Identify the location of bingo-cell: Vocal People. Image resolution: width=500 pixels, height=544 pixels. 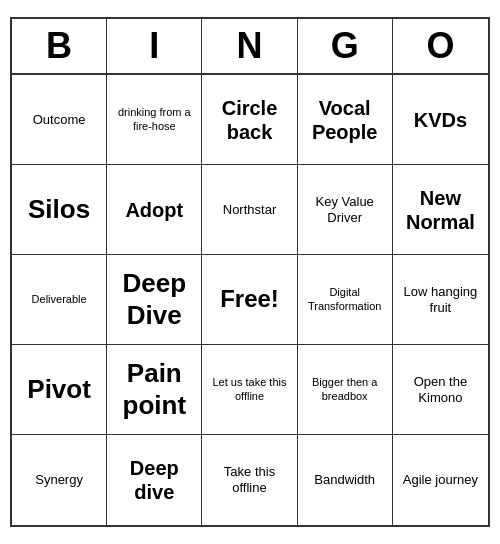
(346, 120).